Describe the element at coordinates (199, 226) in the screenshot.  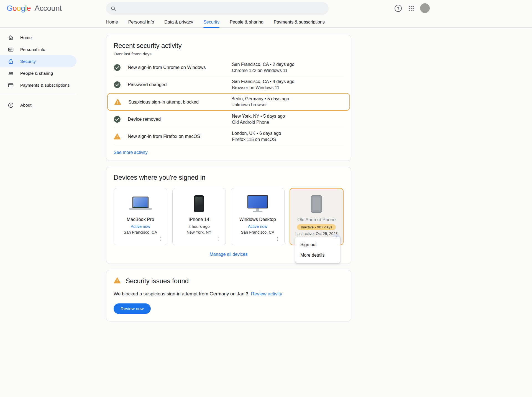
I see `device-status: 2 hours ago` at that location.